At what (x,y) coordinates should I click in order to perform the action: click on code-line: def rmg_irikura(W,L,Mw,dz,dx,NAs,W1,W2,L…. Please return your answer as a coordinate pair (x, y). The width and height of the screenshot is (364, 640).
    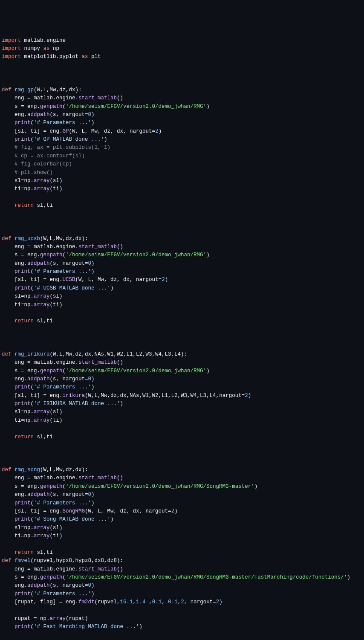
    Looking at the image, I should click on (182, 355).